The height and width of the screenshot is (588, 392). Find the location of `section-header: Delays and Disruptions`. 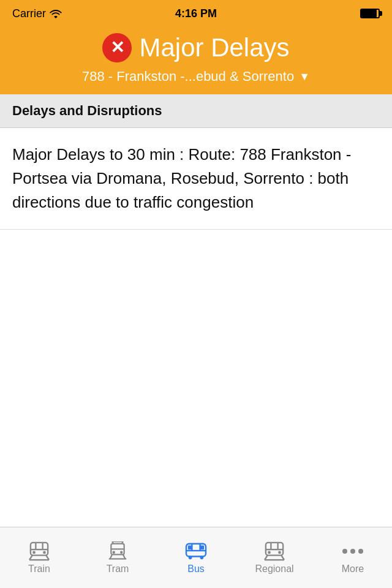

section-header: Delays and Disruptions is located at coordinates (196, 111).